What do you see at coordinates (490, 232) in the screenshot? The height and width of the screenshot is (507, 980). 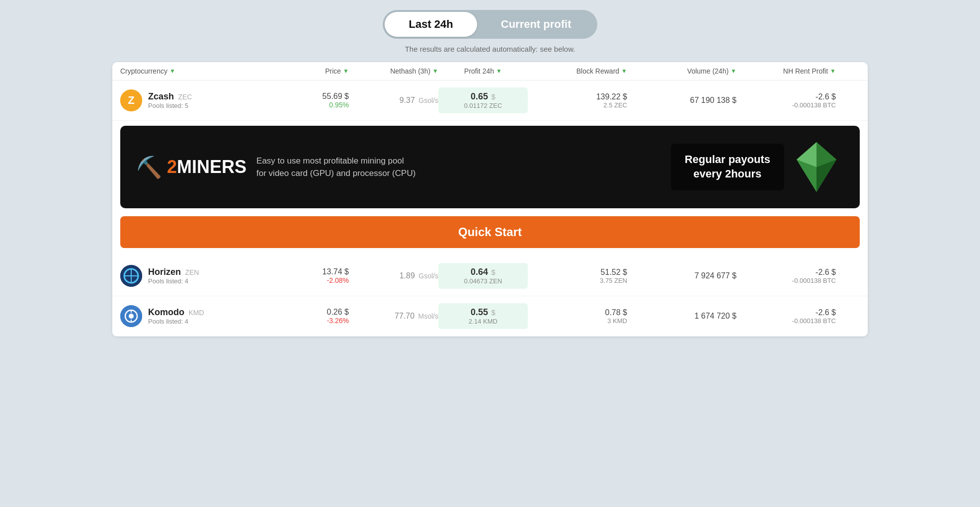 I see `quick-start-button: Quick Start` at bounding box center [490, 232].